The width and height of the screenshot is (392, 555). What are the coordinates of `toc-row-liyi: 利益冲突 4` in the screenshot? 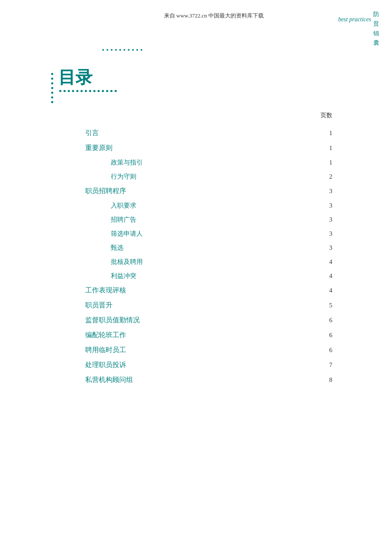 It's located at (209, 276).